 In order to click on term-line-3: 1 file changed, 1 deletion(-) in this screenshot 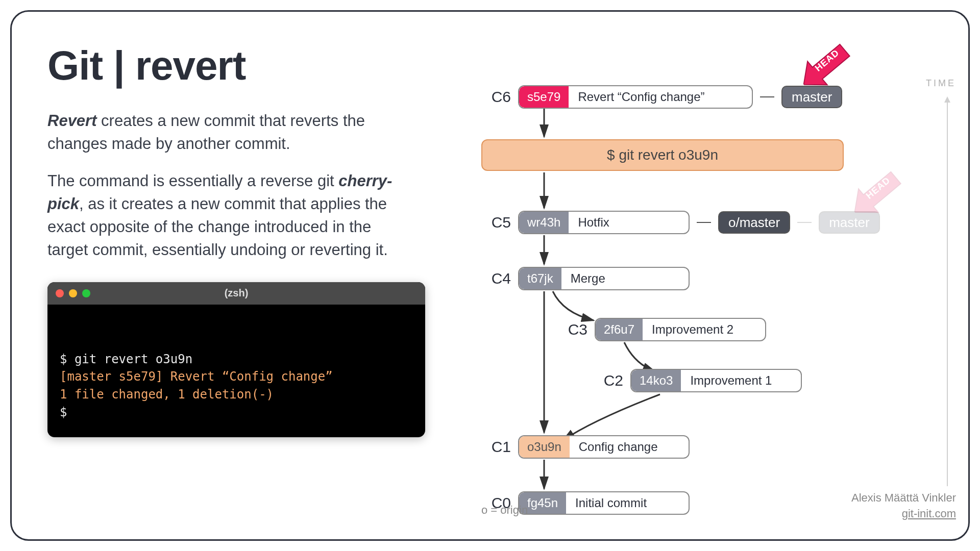, I will do `click(236, 395)`.